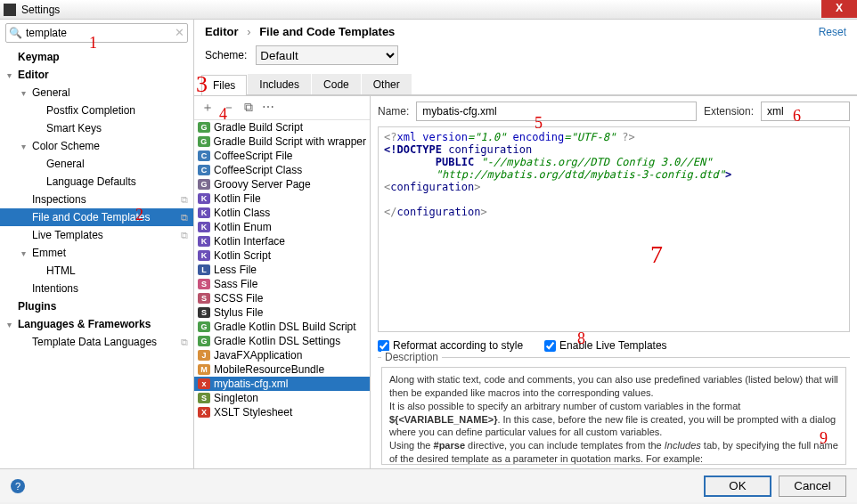 The height and width of the screenshot is (504, 857). Describe the element at coordinates (268, 108) in the screenshot. I see `more-icon: ⋯` at that location.